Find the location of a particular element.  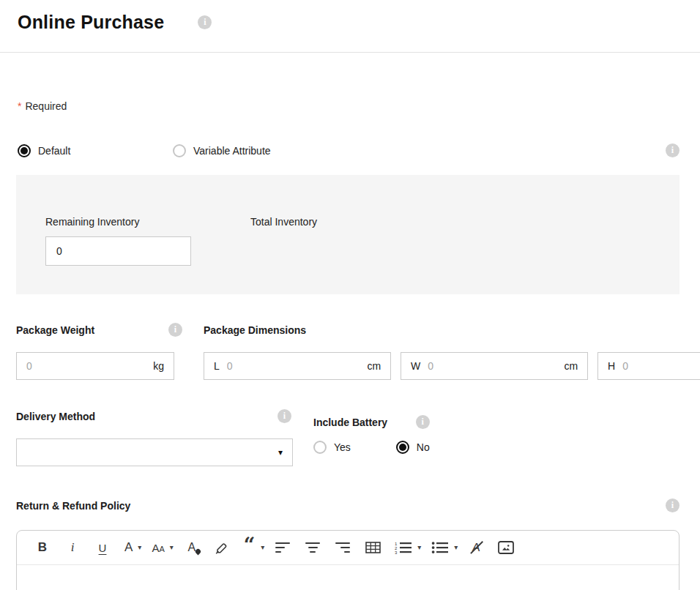

dimension-length-input is located at coordinates (294, 366).